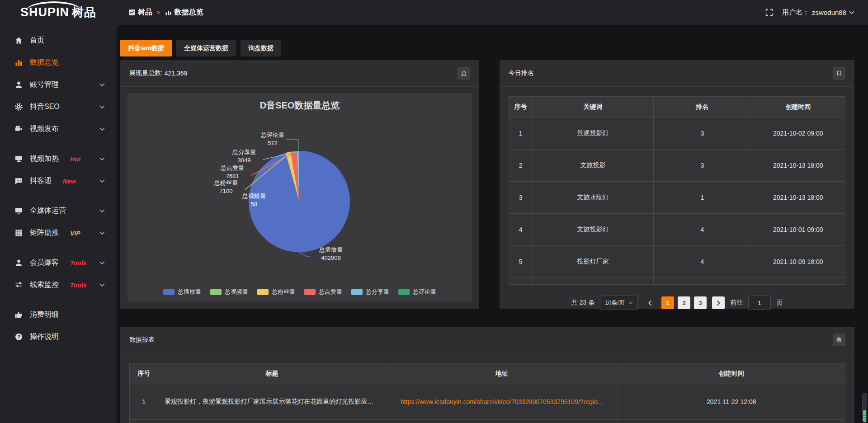 The width and height of the screenshot is (868, 423). I want to click on pie-label-name: 总评论量, so click(273, 135).